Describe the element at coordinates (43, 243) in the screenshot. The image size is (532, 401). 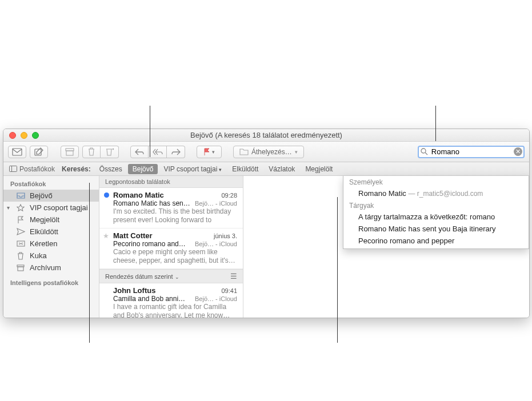
I see `sidebar-item-label: Kéretlen` at that location.